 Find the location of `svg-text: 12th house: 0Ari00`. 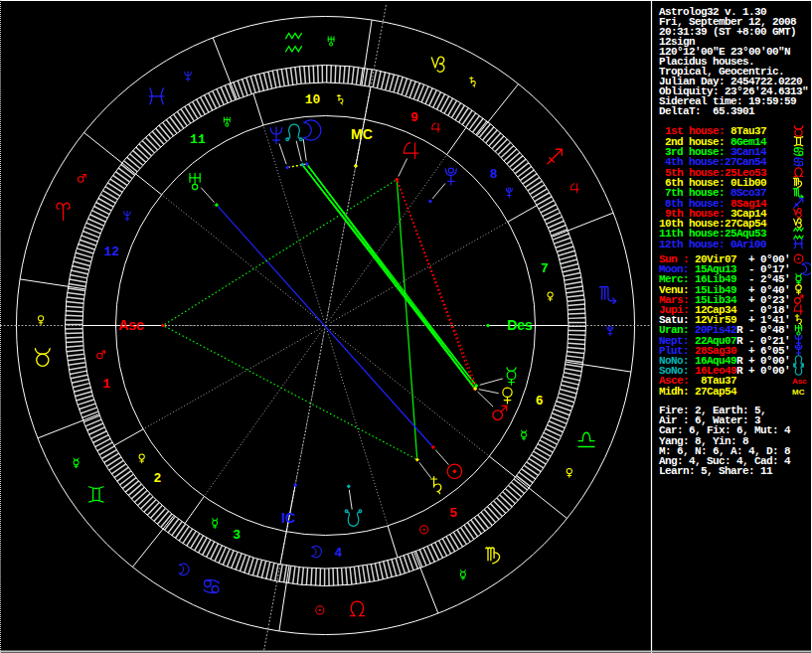

svg-text: 12th house: 0Ari00 is located at coordinates (713, 245).